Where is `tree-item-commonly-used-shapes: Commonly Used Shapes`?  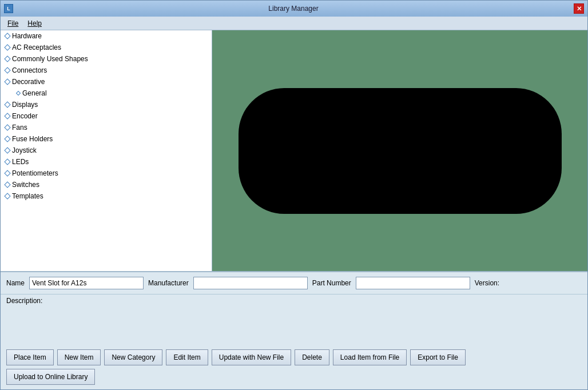 tree-item-commonly-used-shapes: Commonly Used Shapes is located at coordinates (106, 59).